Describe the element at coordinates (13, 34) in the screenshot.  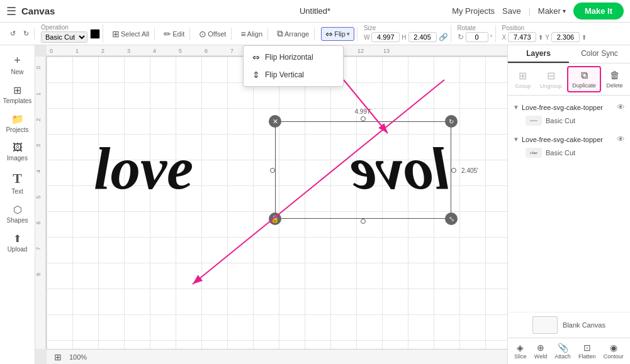
I see `undo-button: ↺` at that location.